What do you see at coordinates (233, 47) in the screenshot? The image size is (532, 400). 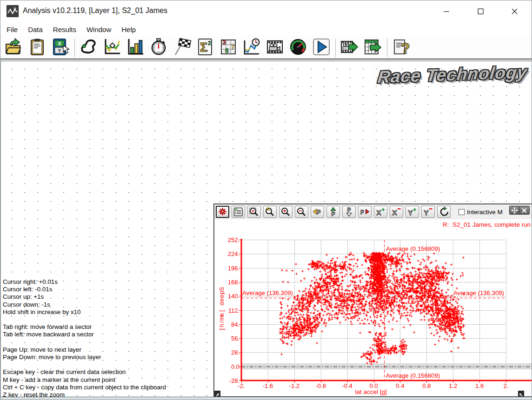 I see `svg-text: 7` at bounding box center [233, 47].